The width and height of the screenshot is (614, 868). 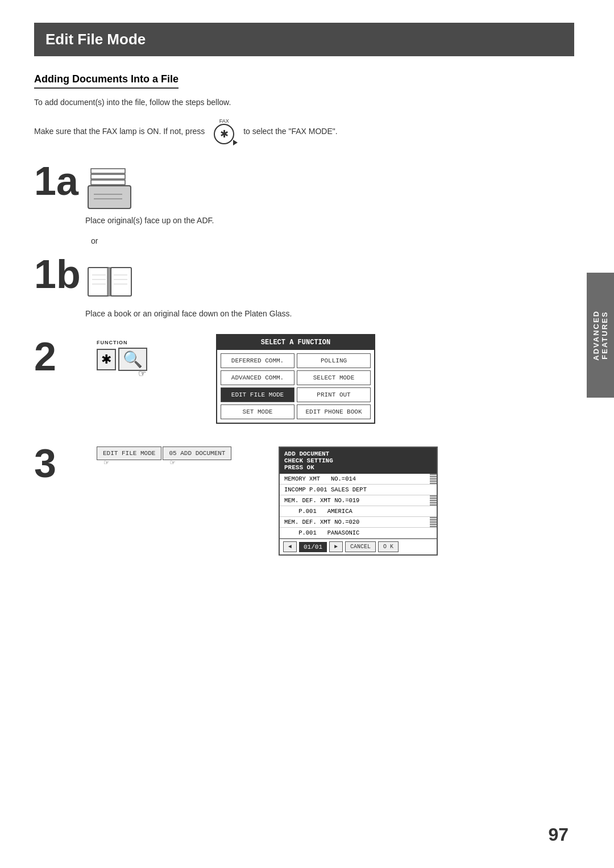 What do you see at coordinates (224, 121) in the screenshot?
I see `fax-label: FAX` at bounding box center [224, 121].